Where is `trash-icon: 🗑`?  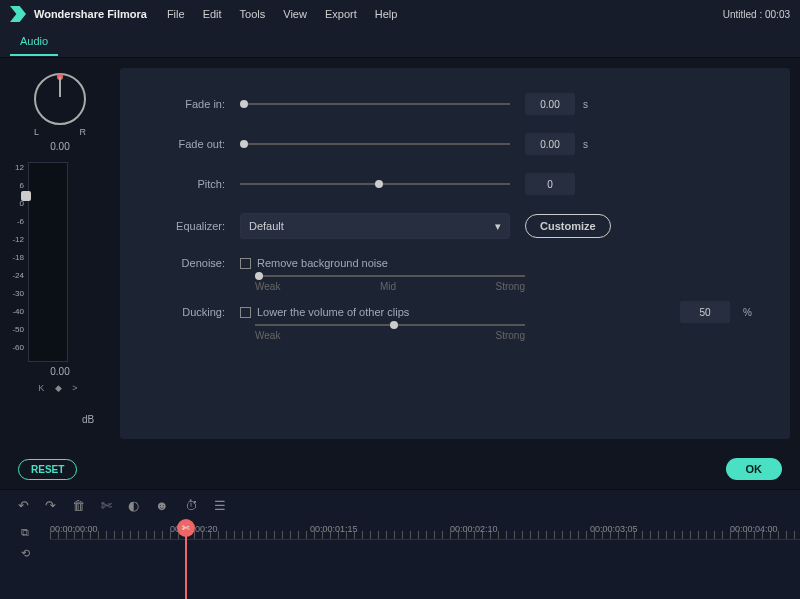
trash-icon: 🗑 is located at coordinates (78, 506).